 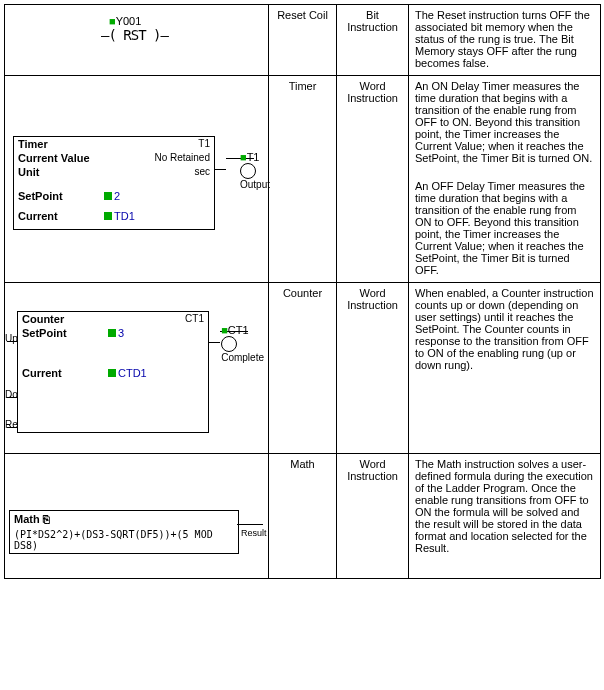 I want to click on instruction-kind: Bit Instruction, so click(x=373, y=40).